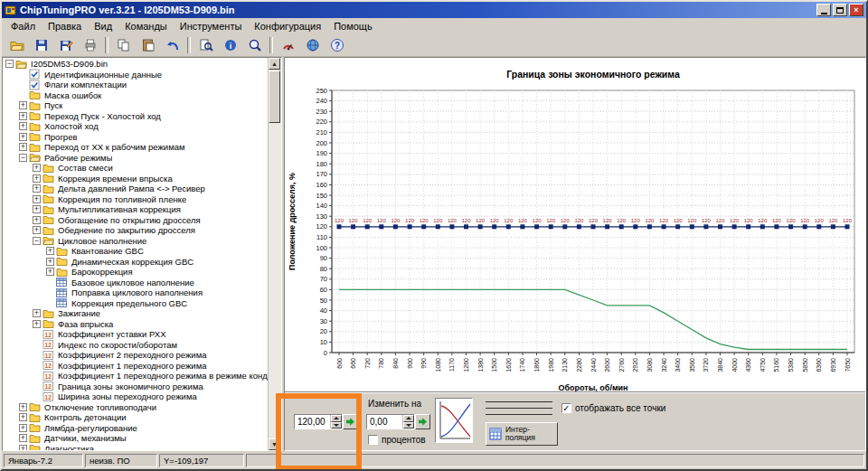 The image size is (868, 471). Describe the element at coordinates (136, 325) in the screenshot. I see `tree-item: +Фаза впрыска` at that location.